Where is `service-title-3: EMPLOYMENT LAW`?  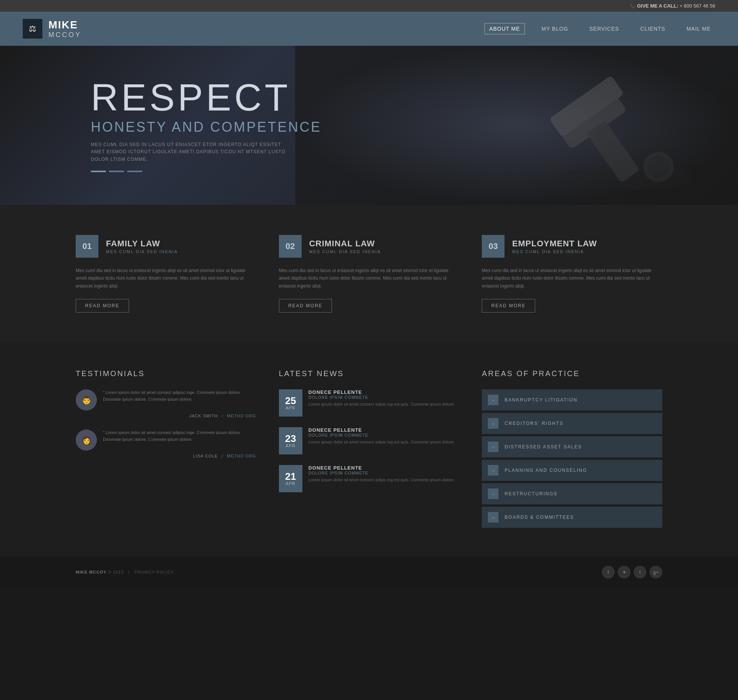 service-title-3: EMPLOYMENT LAW is located at coordinates (554, 244).